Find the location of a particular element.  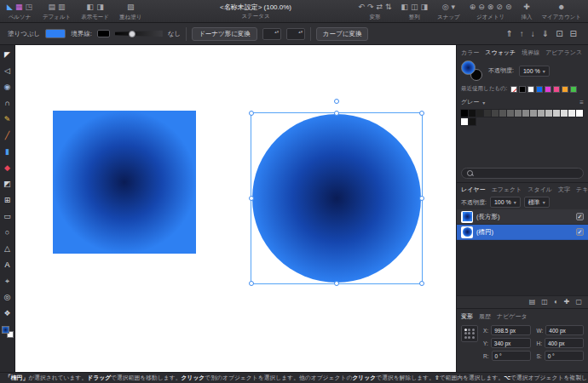

gradient-rectangle-shape is located at coordinates (124, 182).